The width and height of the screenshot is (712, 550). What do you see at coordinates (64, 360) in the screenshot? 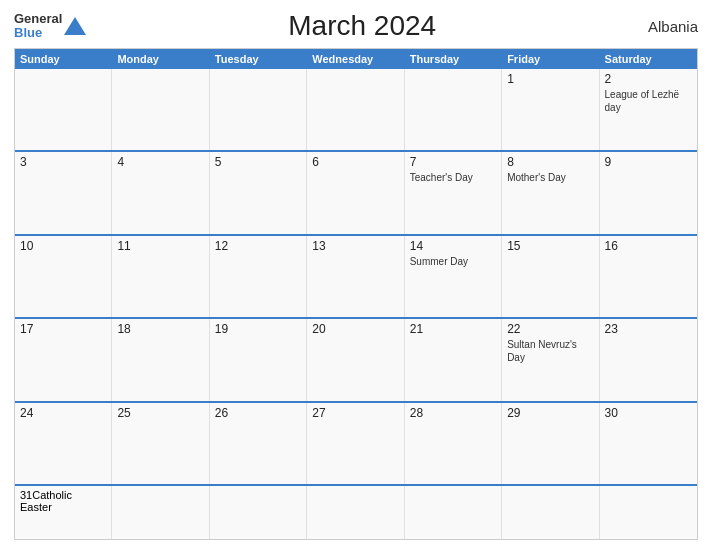
I see `cal-cell-w4-d0: 17` at bounding box center [64, 360].